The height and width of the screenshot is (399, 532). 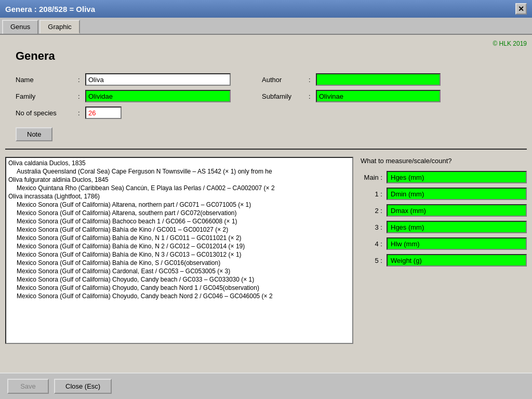 I want to click on list-item: Oliva fulgurator aldinia Duclos, 1845, so click(x=179, y=180).